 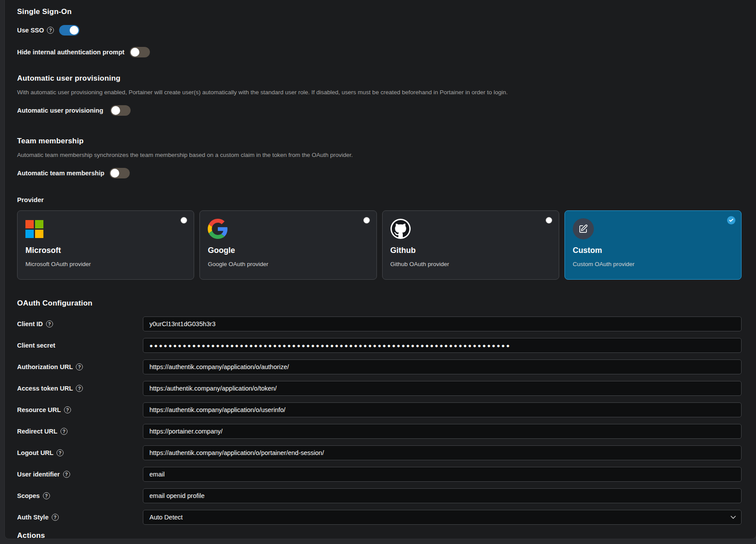 I want to click on provider-card-title: Custom, so click(x=653, y=251).